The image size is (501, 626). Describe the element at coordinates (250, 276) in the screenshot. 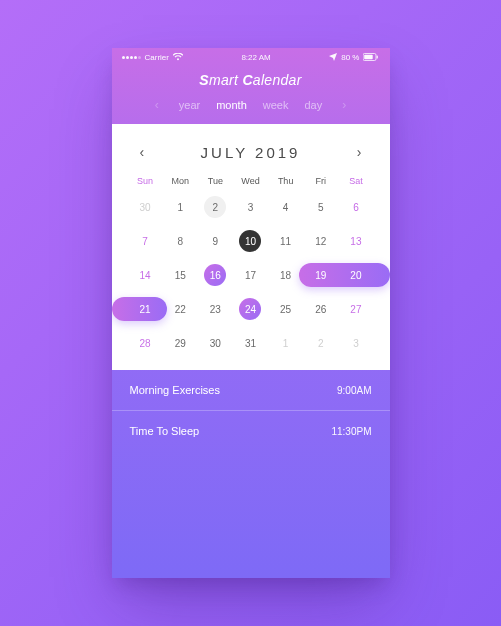

I see `day-number: 17` at that location.